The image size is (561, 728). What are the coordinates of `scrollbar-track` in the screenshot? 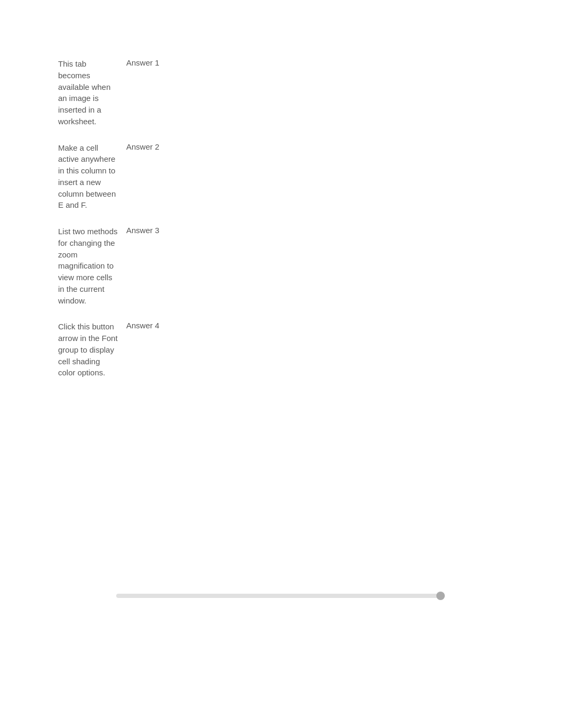 It's located at (280, 596).